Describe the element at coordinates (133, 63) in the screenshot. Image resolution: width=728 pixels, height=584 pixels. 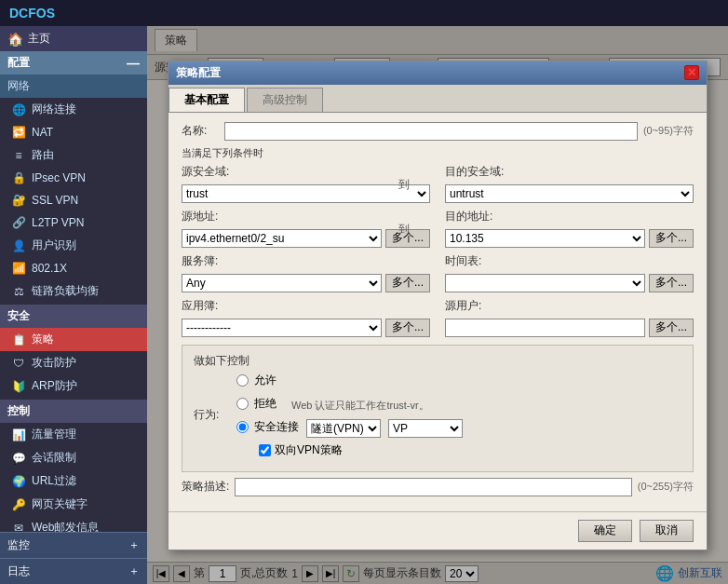
I see `sidebar-section-collapse-btn: —` at that location.